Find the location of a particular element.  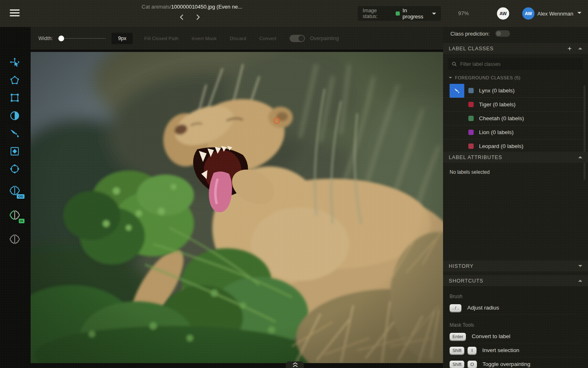

shortcuts-body: Brush . / . Adjust radius Mask Tools Ent… is located at coordinates (515, 327).